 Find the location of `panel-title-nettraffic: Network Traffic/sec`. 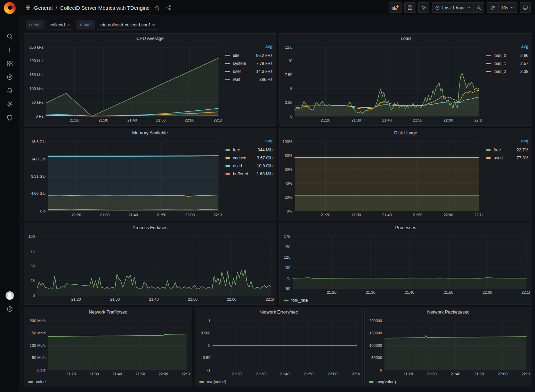

panel-title-nettraffic: Network Traffic/sec is located at coordinates (108, 312).